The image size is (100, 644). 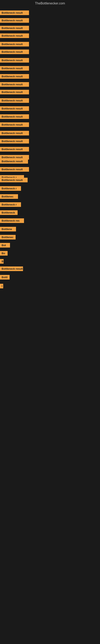 What do you see at coordinates (14, 61) in the screenshot?
I see `bottleneck-result-item-7: Bottleneck result` at bounding box center [14, 61].